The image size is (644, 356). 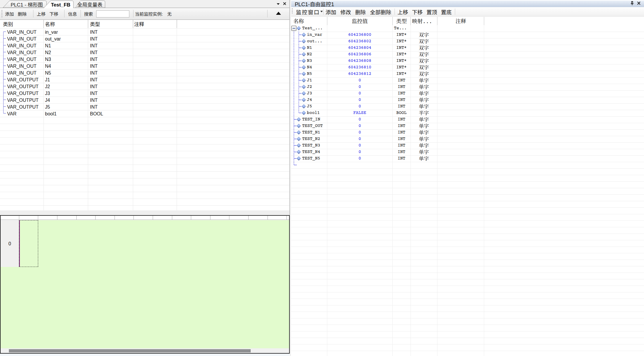 I want to click on watch-delete-all-button: 全部删除, so click(x=381, y=12).